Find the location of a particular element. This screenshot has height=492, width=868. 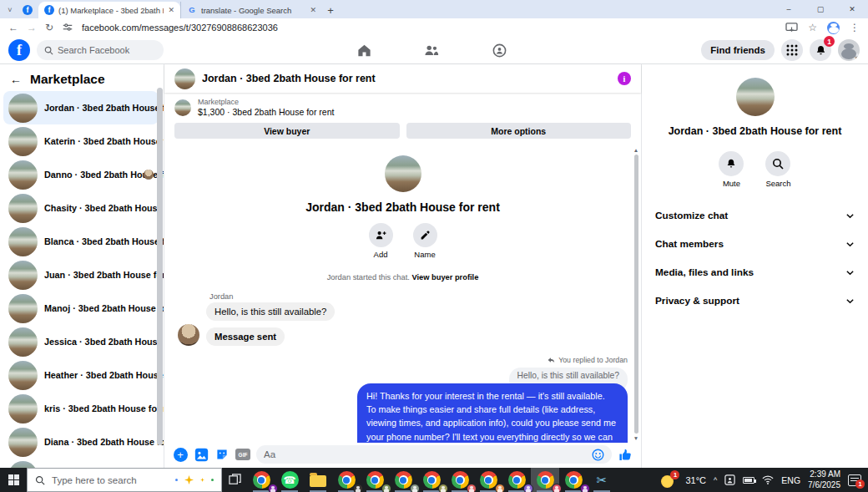

scroll-up-icon: ▲ is located at coordinates (636, 150).